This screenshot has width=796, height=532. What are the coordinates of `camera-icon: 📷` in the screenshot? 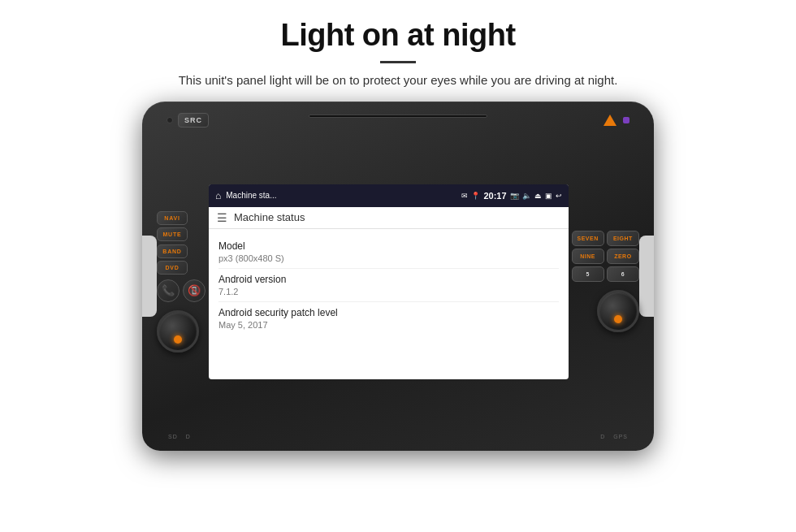 It's located at (515, 196).